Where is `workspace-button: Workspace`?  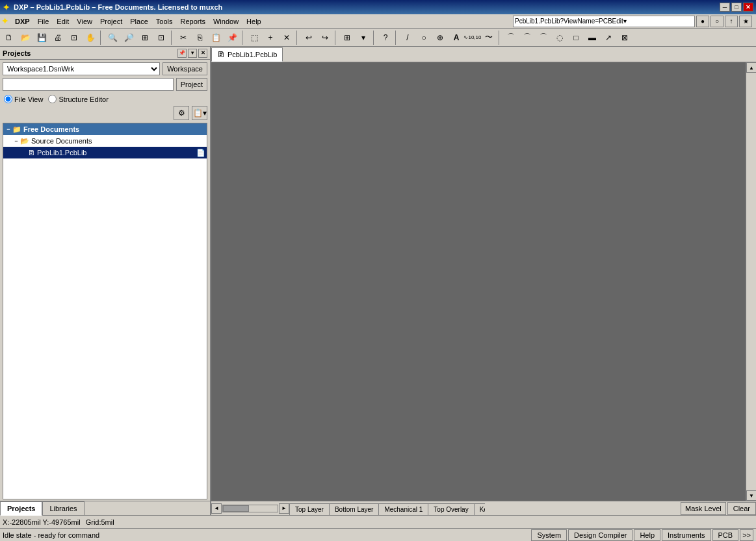
workspace-button: Workspace is located at coordinates (185, 69).